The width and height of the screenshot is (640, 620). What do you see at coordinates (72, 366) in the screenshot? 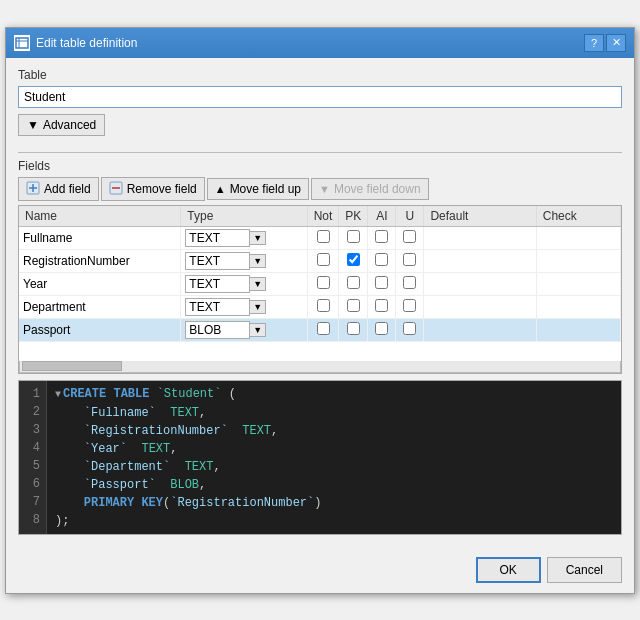
I see `scroll-thumb` at bounding box center [72, 366].